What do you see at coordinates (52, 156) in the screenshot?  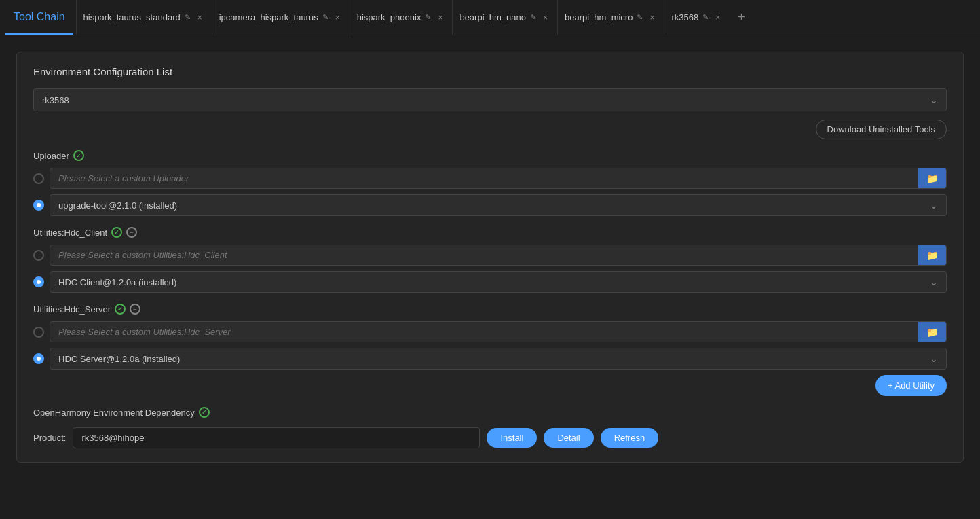 I see `uploader-label: Uploader` at bounding box center [52, 156].